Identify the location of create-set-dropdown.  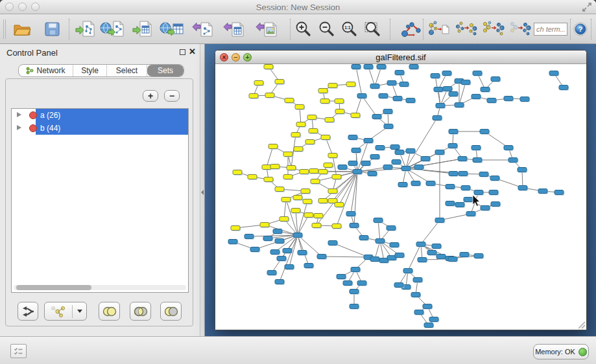
(79, 311).